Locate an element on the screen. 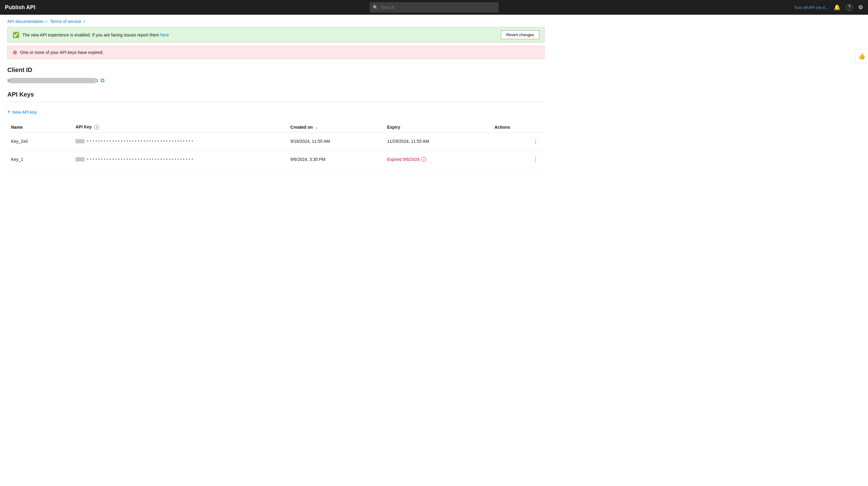 The image size is (868, 486). col-header-api-key: API Key i is located at coordinates (179, 127).